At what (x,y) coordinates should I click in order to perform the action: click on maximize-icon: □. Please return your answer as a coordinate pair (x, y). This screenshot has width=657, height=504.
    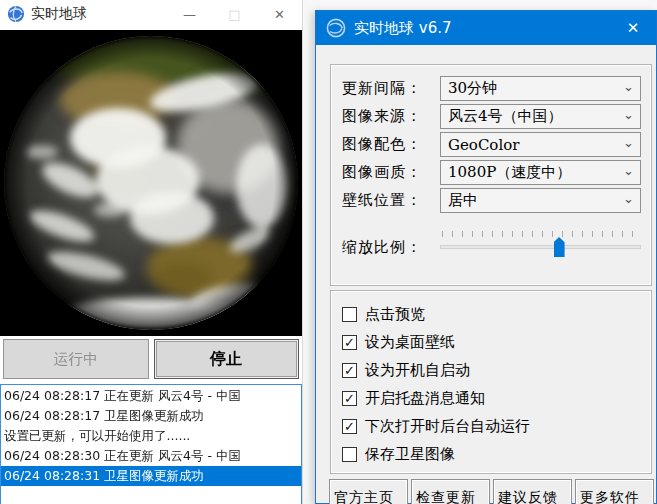
    Looking at the image, I should click on (234, 14).